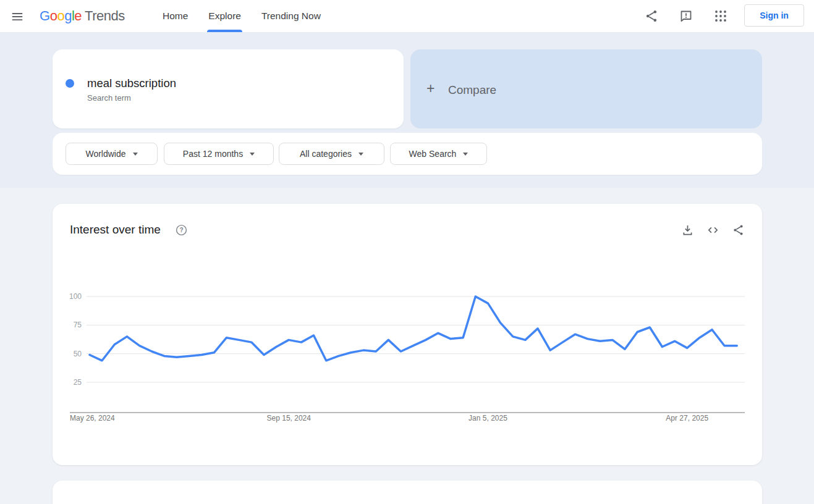  What do you see at coordinates (82, 16) in the screenshot?
I see `google-trends-logo: Google Trends` at bounding box center [82, 16].